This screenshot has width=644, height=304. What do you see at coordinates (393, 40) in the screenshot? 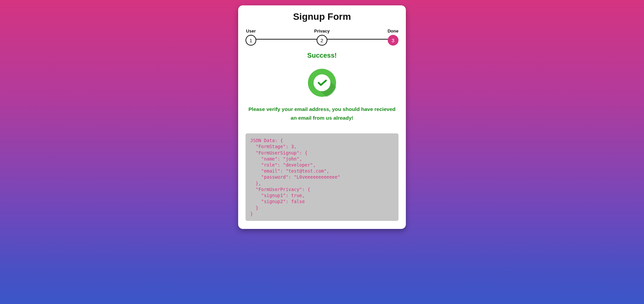
I see `step-circle: 3` at bounding box center [393, 40].